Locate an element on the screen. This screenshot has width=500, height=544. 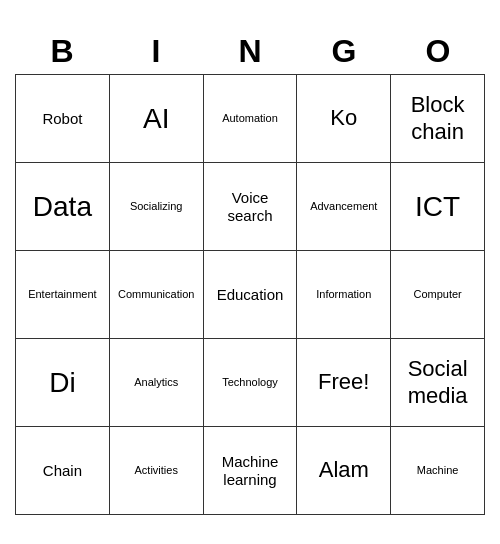
cell-r1-c1: Socializing is located at coordinates (157, 207).